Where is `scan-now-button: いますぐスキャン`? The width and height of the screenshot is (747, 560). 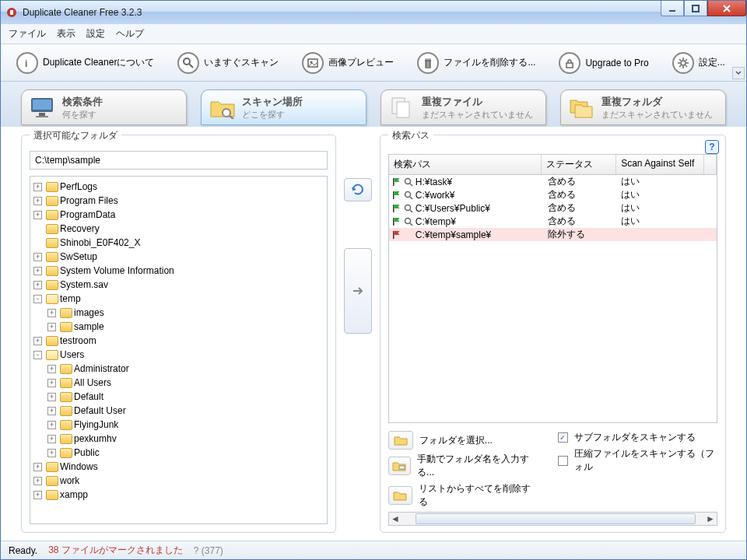
scan-now-button: いますぐスキャン is located at coordinates (228, 63).